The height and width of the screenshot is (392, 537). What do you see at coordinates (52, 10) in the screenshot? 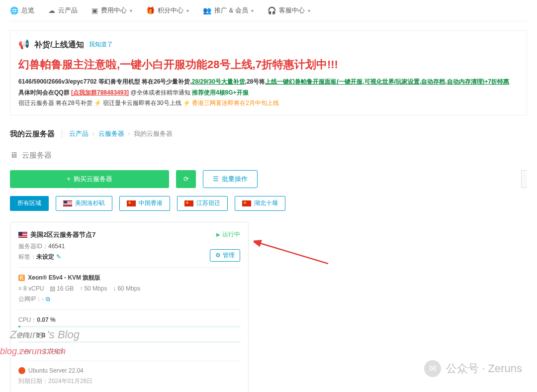
I see `cloud-icon: ☁` at bounding box center [52, 10].